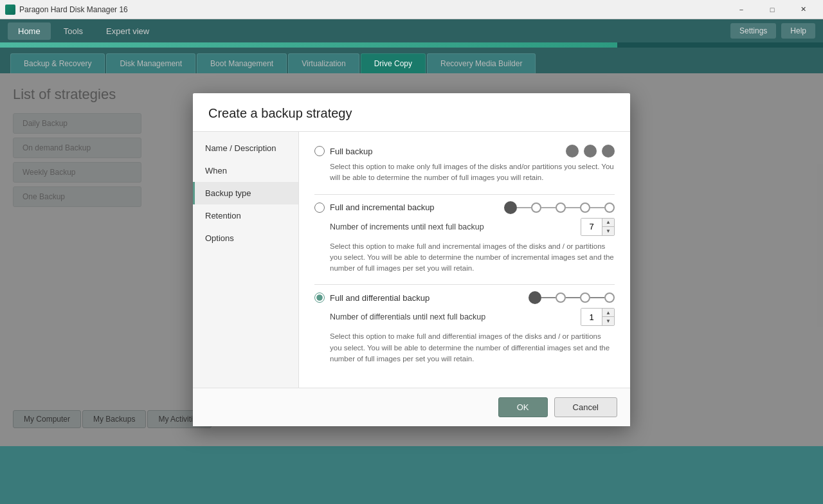  I want to click on progress-bar-area, so click(412, 45).